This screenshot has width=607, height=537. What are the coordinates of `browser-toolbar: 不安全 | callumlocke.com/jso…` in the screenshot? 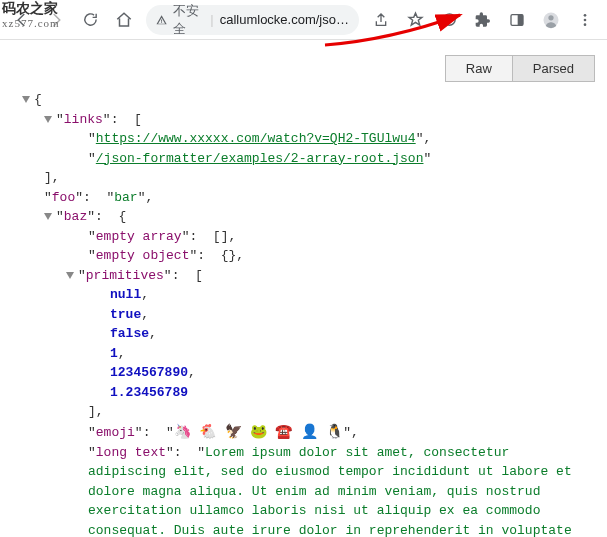 It's located at (304, 20).